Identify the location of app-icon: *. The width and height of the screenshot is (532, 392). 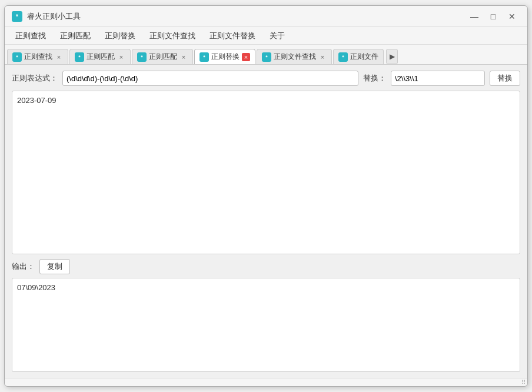
(17, 16).